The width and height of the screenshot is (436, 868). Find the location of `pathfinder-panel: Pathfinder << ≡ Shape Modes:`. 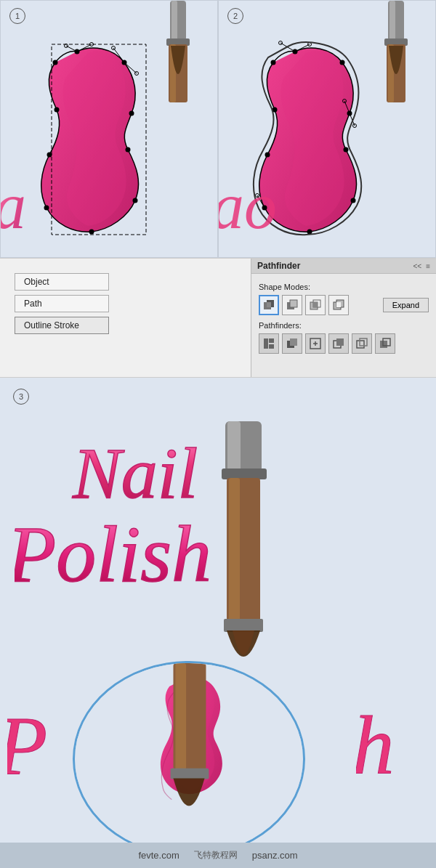

pathfinder-panel: Pathfinder << ≡ Shape Modes: is located at coordinates (343, 318).